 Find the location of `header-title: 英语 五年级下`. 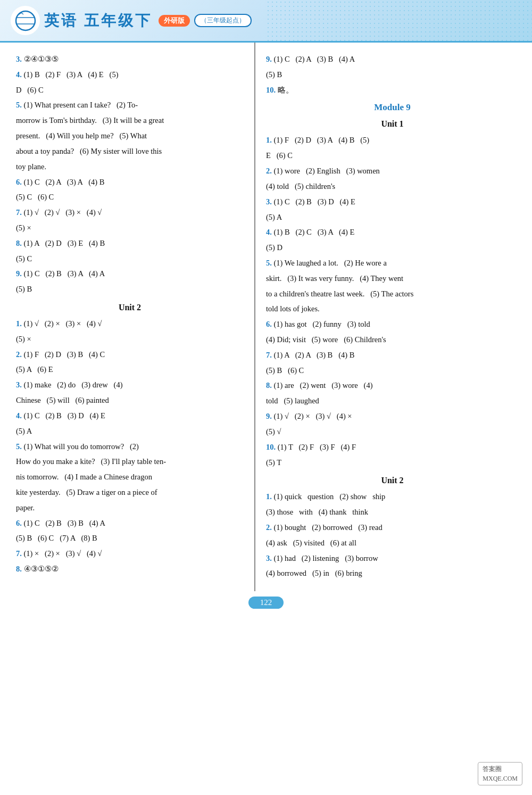

header-title: 英语 五年级下 is located at coordinates (98, 21).